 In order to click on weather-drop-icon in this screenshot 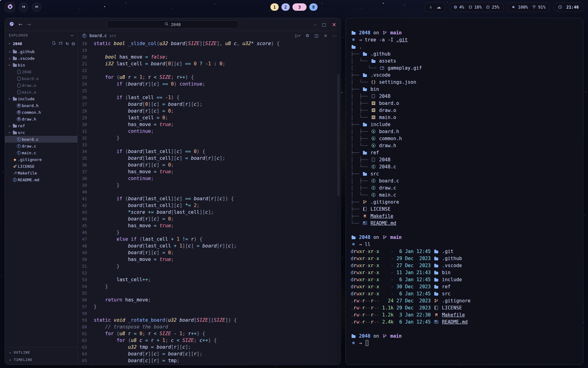, I will do `click(431, 7)`.